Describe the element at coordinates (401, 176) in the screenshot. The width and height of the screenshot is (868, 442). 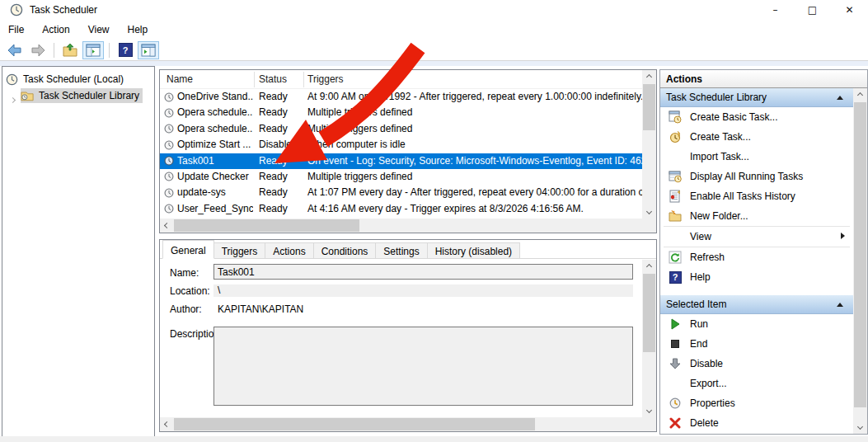
I see `task-row-update-checker: Update Checker Ready Multiple triggers d…` at that location.